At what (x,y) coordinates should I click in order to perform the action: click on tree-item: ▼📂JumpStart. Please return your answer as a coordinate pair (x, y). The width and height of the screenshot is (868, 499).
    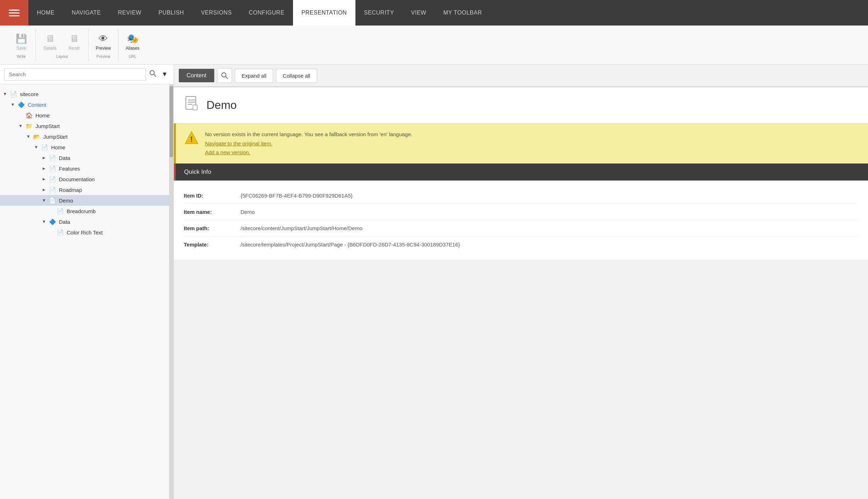
    Looking at the image, I should click on (84, 137).